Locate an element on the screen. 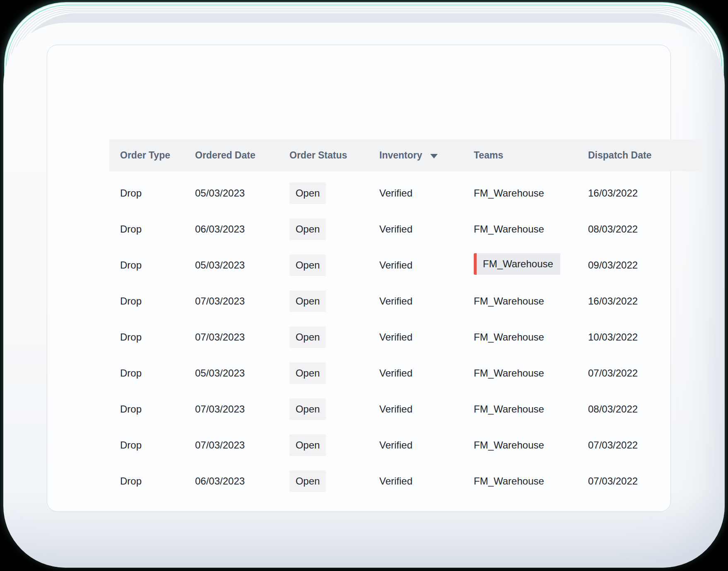 The width and height of the screenshot is (728, 571). column-header-label: Order Type is located at coordinates (145, 156).